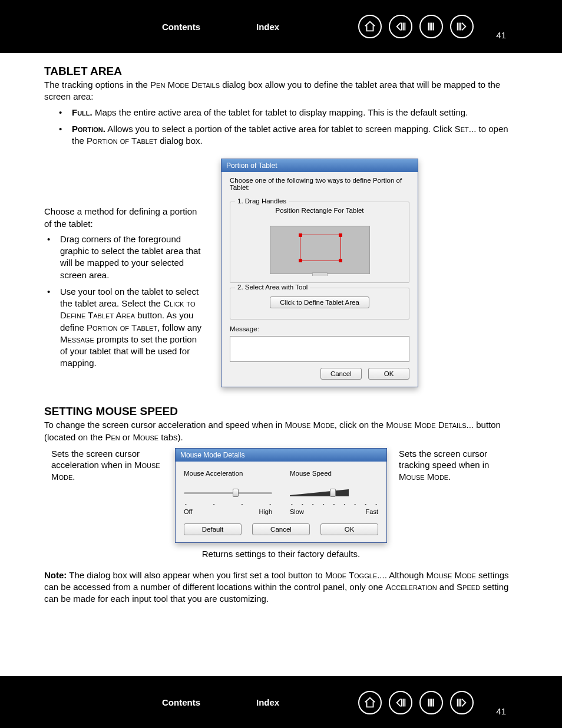 This screenshot has width=562, height=728. Describe the element at coordinates (289, 113) in the screenshot. I see `option-full: Full. Maps the entire active area of the…` at that location.